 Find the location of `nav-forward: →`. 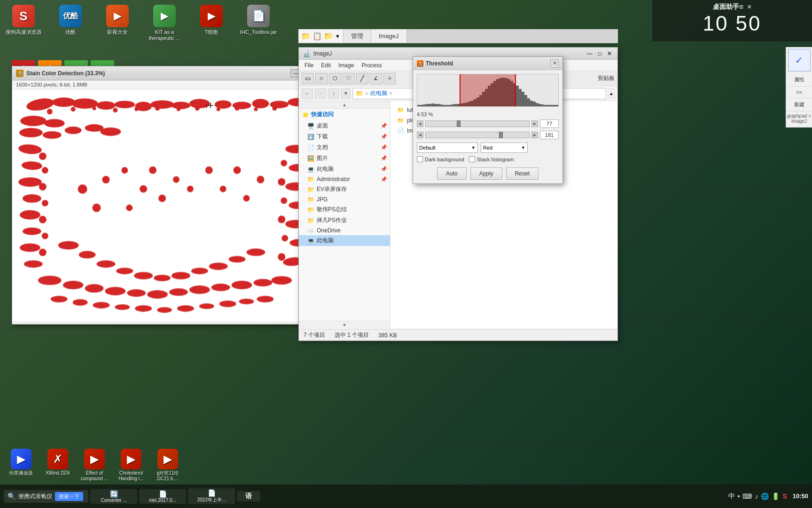

nav-forward: → is located at coordinates (320, 94).